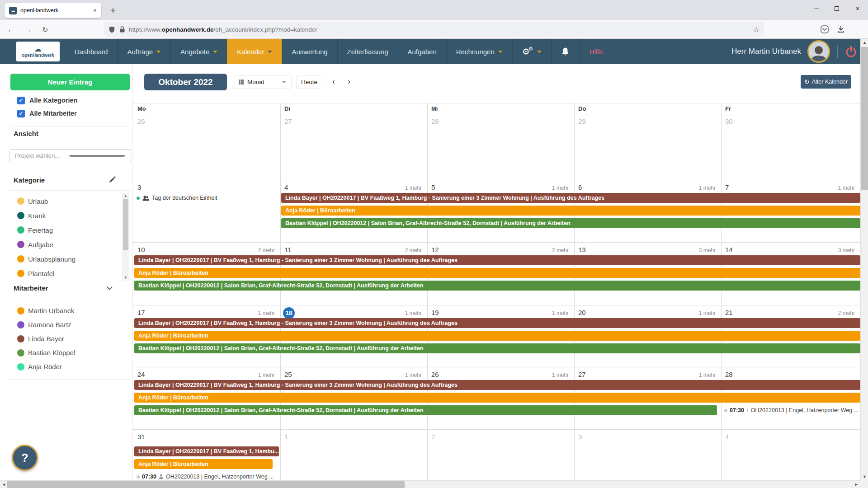 This screenshot has height=488, width=868. What do you see at coordinates (501, 187) in the screenshot?
I see `day-cell: 51 mehr` at bounding box center [501, 187].